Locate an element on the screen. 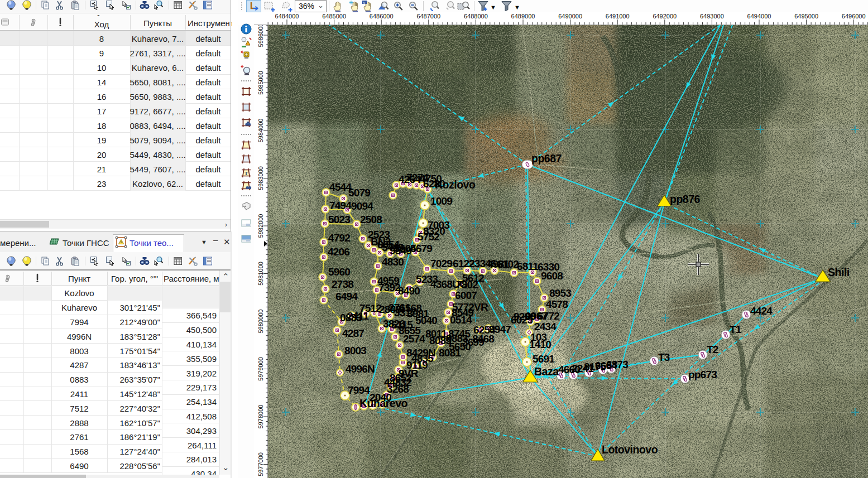 The height and width of the screenshot is (478, 868). svg-text: 6102 is located at coordinates (508, 264).